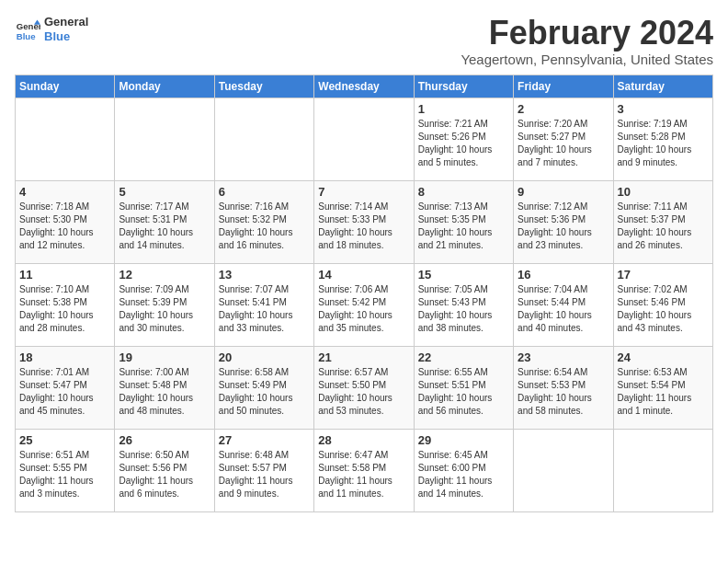 Image resolution: width=728 pixels, height=563 pixels. Describe the element at coordinates (165, 86) in the screenshot. I see `day-of-week-header: Monday` at that location.